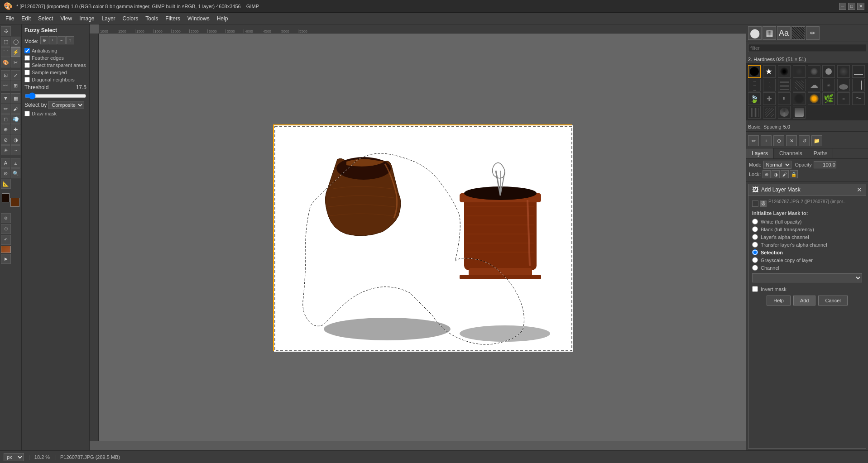  I want to click on sample-merged-checkbox, so click(27, 72).